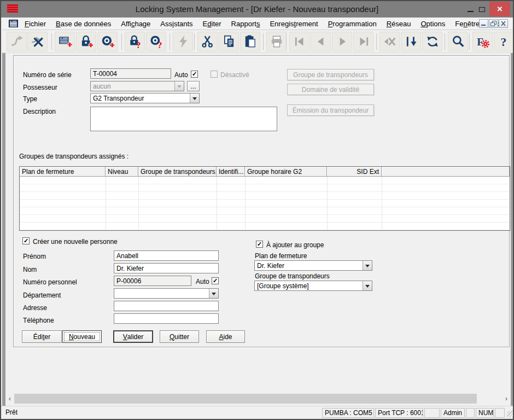 The height and width of the screenshot is (420, 514). I want to click on menu-base-de-donnees: Base de données, so click(83, 24).